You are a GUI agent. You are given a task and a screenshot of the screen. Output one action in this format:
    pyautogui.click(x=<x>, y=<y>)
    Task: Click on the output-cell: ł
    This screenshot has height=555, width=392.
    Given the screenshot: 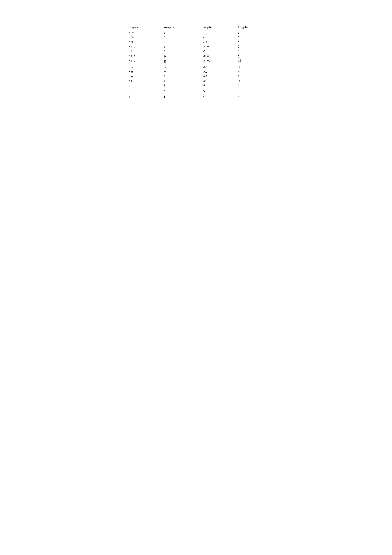 What is the action you would take?
    pyautogui.click(x=183, y=86)
    